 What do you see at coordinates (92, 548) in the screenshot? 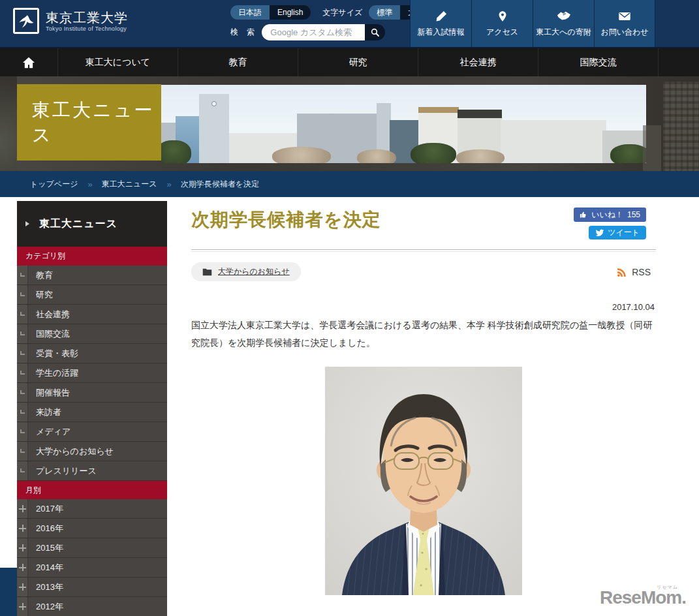
I see `sidebar-year-2015: 2015年` at bounding box center [92, 548].